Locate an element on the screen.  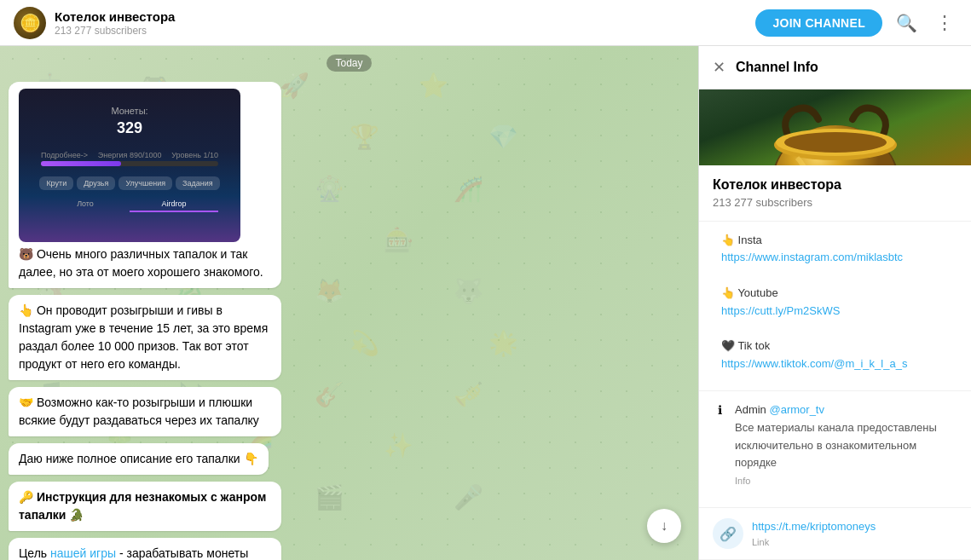
message-text-3: 🤝 Возможно как-то розыгрыши и плюшки вся… is located at coordinates (145, 412).